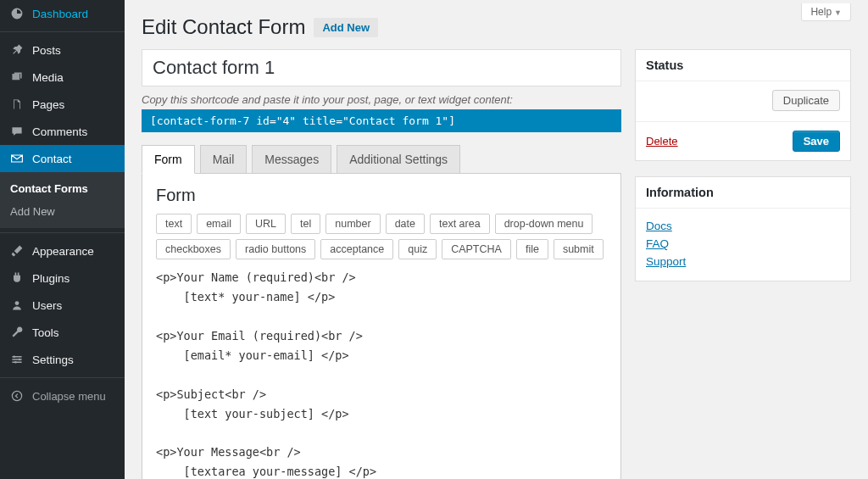 The image size is (868, 479). Describe the element at coordinates (17, 305) in the screenshot. I see `user-icon` at that location.